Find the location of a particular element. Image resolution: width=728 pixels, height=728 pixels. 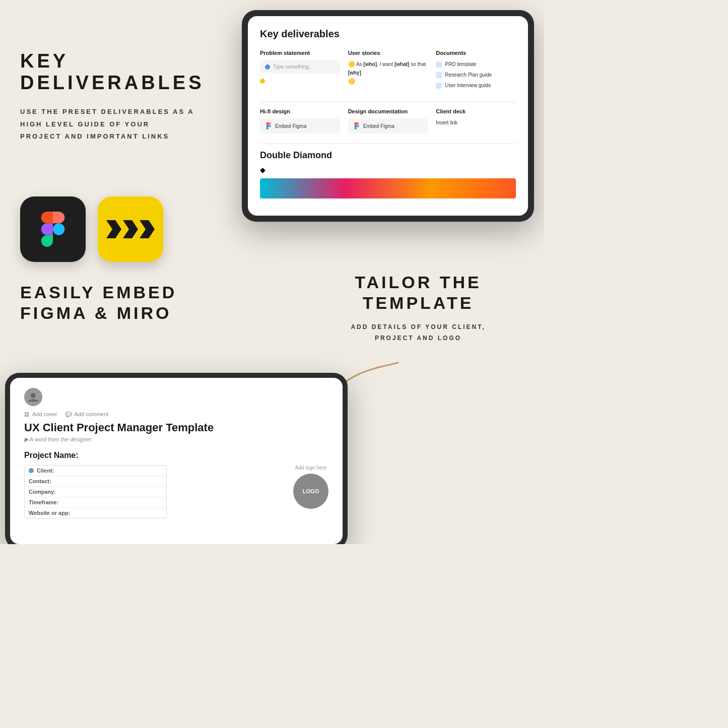

hi-fi-label: Hi-fi design is located at coordinates (300, 111).